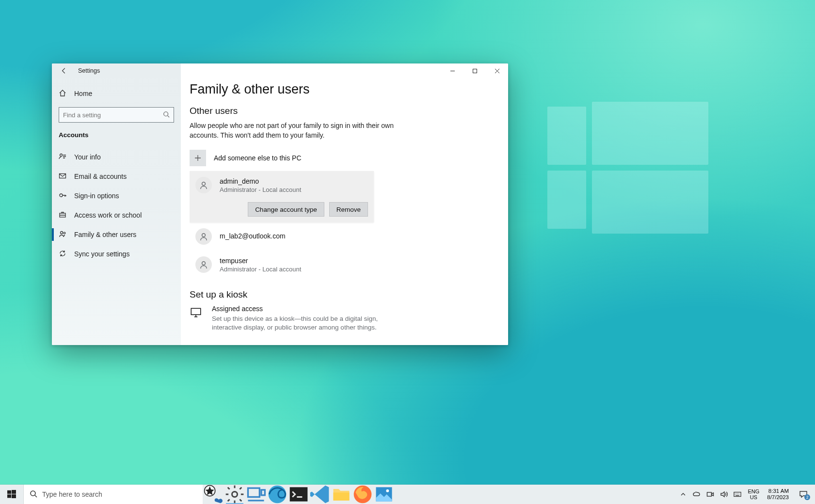  What do you see at coordinates (72, 494) in the screenshot?
I see `taskbar-search-placeholder: Type here to search` at bounding box center [72, 494].